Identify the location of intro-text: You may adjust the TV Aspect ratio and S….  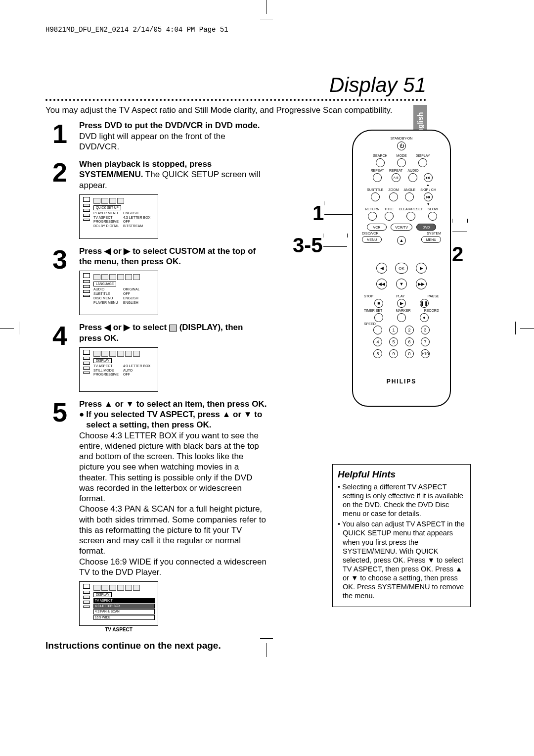
(236, 110).